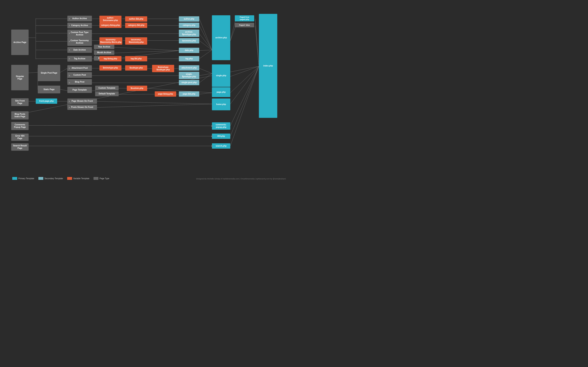 The image size is (588, 367). Describe the element at coordinates (165, 94) in the screenshot. I see `page-slug-php-node: page-$slug.php` at that location.